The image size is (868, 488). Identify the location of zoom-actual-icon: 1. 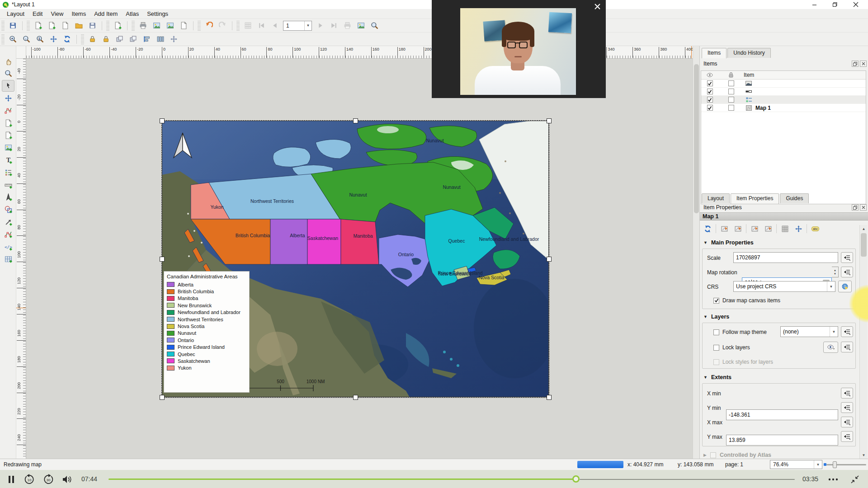
(40, 39).